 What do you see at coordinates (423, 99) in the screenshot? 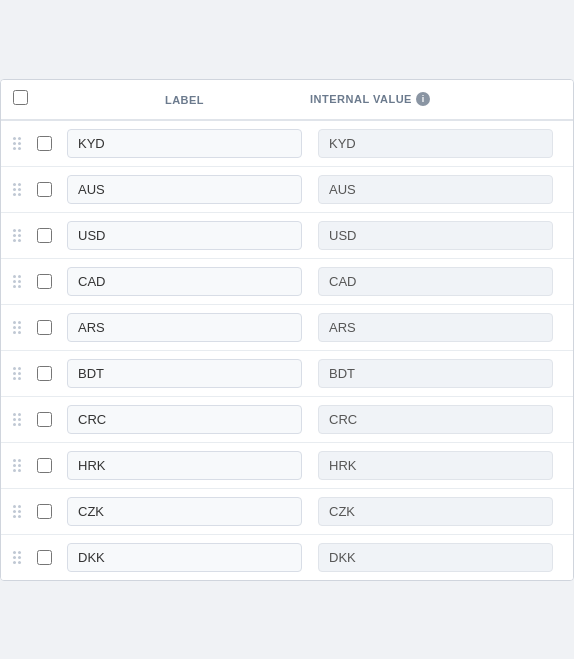
I see `internal-value-info-icon: i` at bounding box center [423, 99].